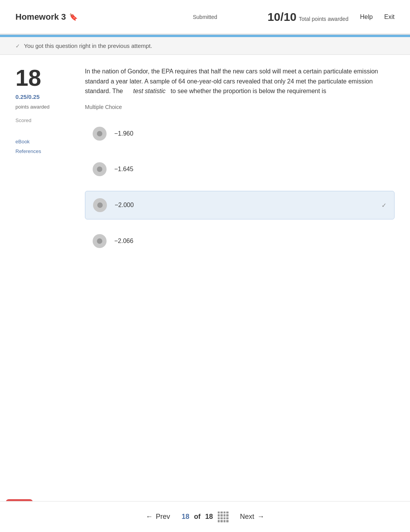 The image size is (410, 532). What do you see at coordinates (205, 17) in the screenshot?
I see `submitted-label: Submitted` at bounding box center [205, 17].